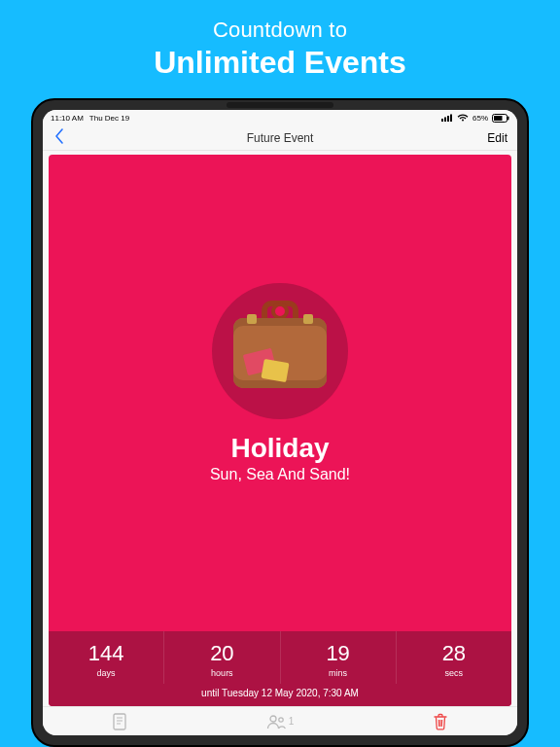  What do you see at coordinates (280, 118) in the screenshot?
I see `status-bar: 11:10 AM Thu Dec 19 65%` at bounding box center [280, 118].